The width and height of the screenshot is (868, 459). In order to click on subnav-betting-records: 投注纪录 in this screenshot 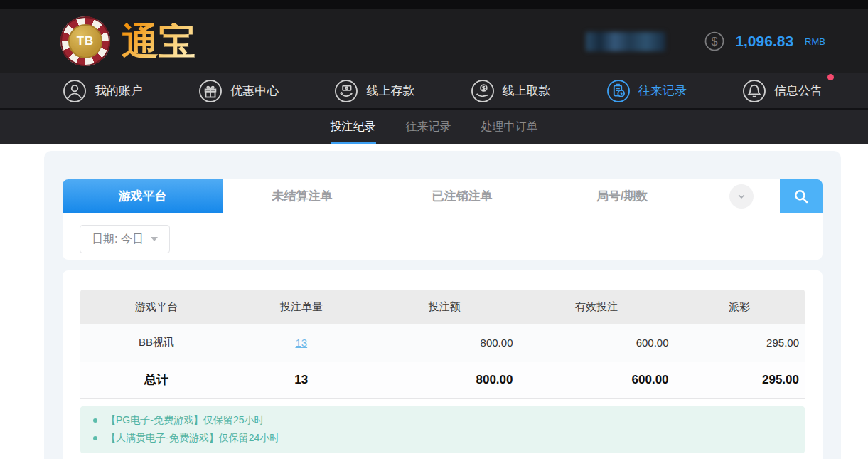, I will do `click(353, 127)`.